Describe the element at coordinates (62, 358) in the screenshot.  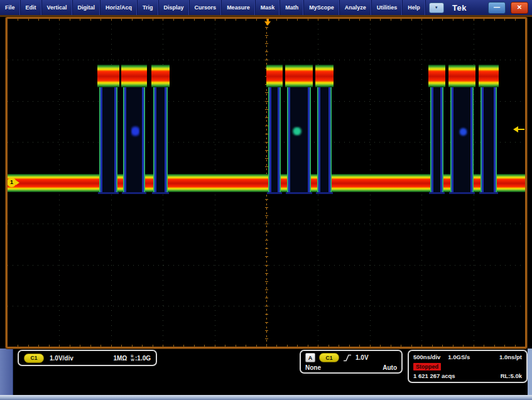
I see `channel-scale: 1.0V/div` at that location.